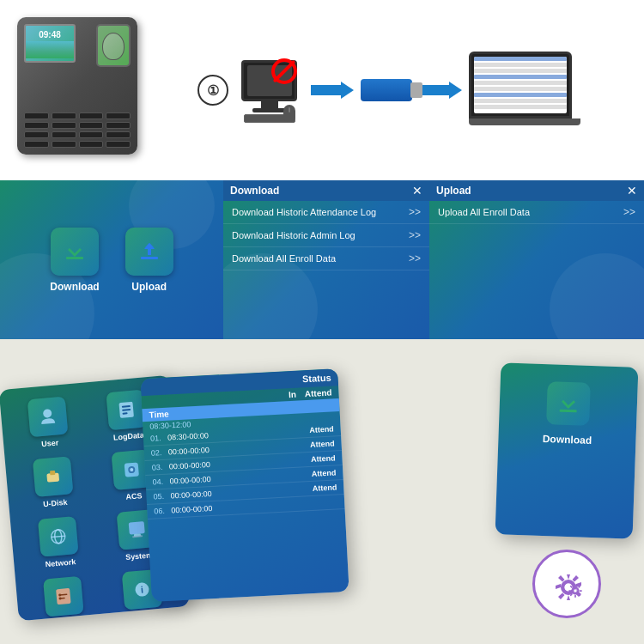 The width and height of the screenshot is (644, 644). Describe the element at coordinates (270, 110) in the screenshot. I see `monitor-base` at that location.